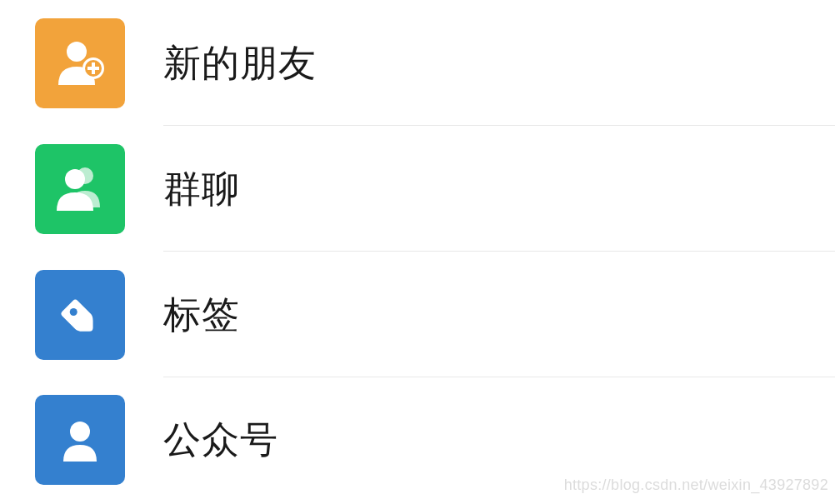  Describe the element at coordinates (221, 440) in the screenshot. I see `menu-item-label: 公众号` at that location.